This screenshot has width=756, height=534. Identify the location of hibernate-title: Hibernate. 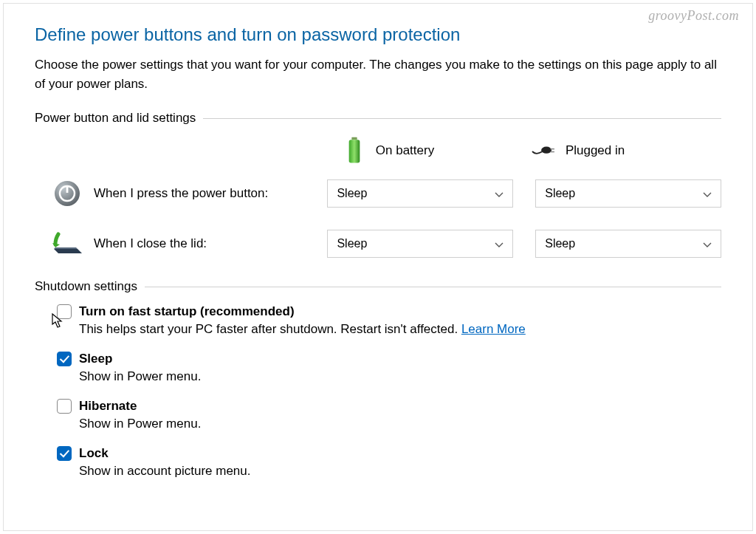
(108, 406).